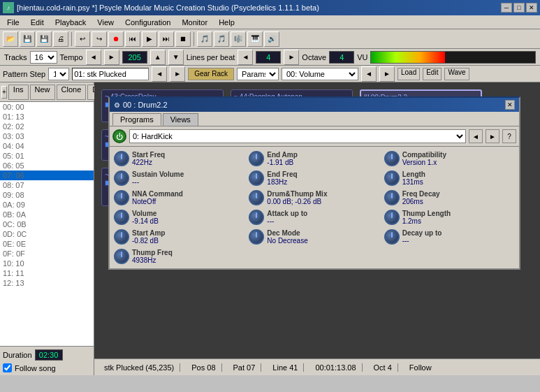 Image resolution: width=540 pixels, height=392 pixels. Describe the element at coordinates (409, 74) in the screenshot. I see `load-btn: Load` at that location.